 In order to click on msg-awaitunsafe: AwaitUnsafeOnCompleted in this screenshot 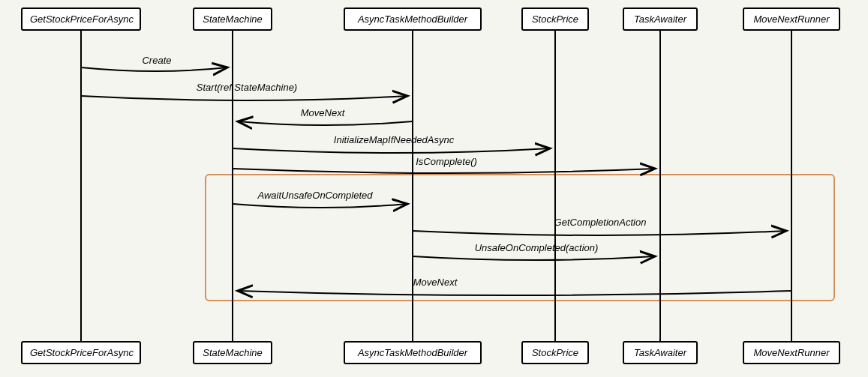, I will do `click(315, 195)`.